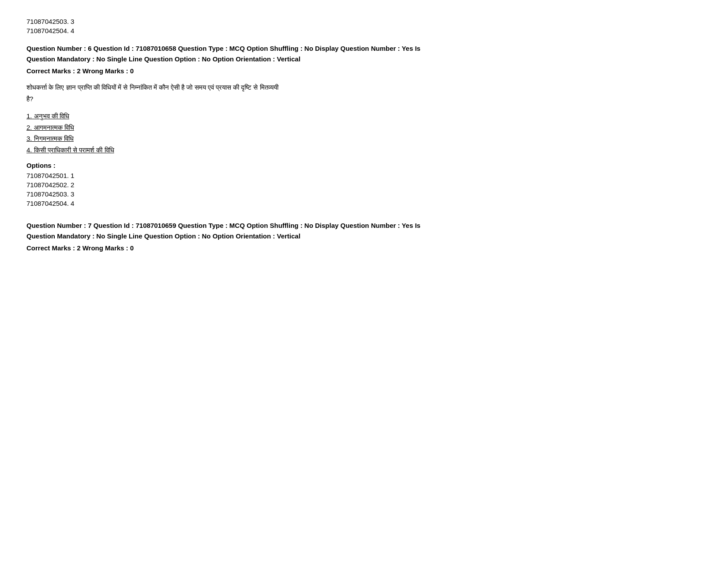  I want to click on question-6-option4: 4. किसी प्राधिकारी से परामर्श की विधि, so click(364, 150).